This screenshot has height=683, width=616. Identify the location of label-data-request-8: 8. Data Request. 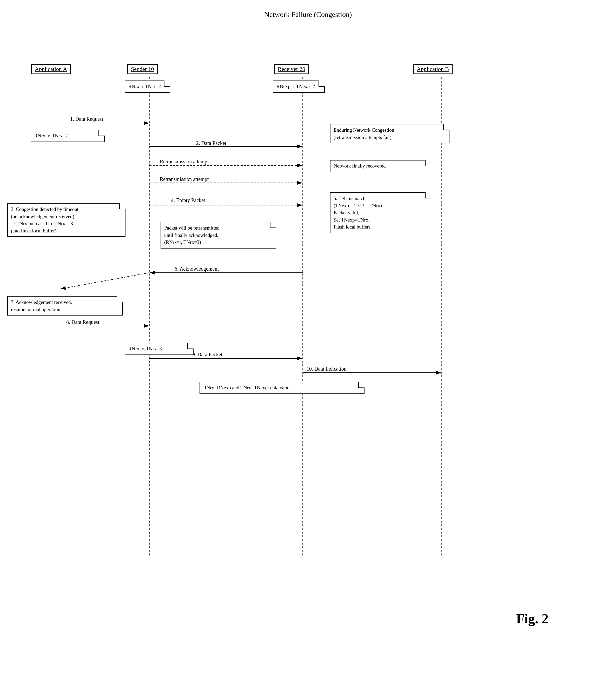
(83, 322).